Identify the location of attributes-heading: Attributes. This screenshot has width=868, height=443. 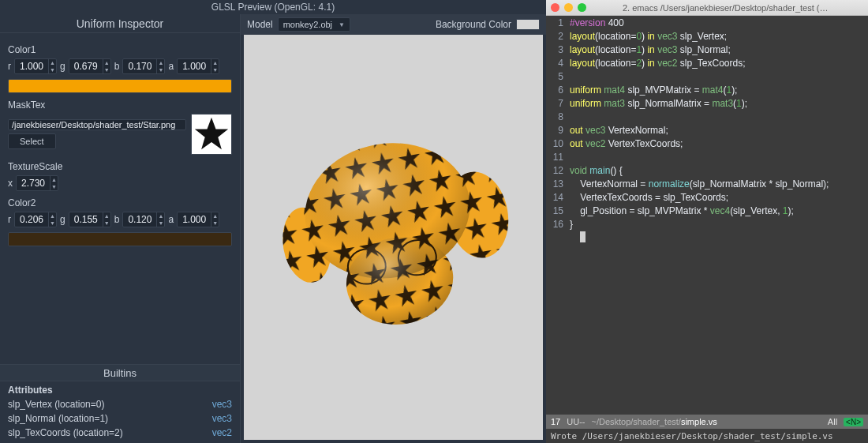
(120, 390).